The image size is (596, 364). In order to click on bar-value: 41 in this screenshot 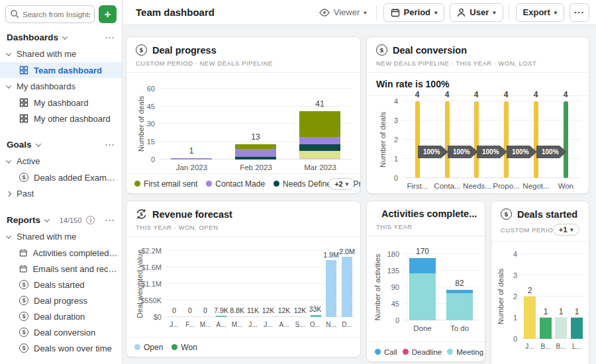, I will do `click(320, 104)`.